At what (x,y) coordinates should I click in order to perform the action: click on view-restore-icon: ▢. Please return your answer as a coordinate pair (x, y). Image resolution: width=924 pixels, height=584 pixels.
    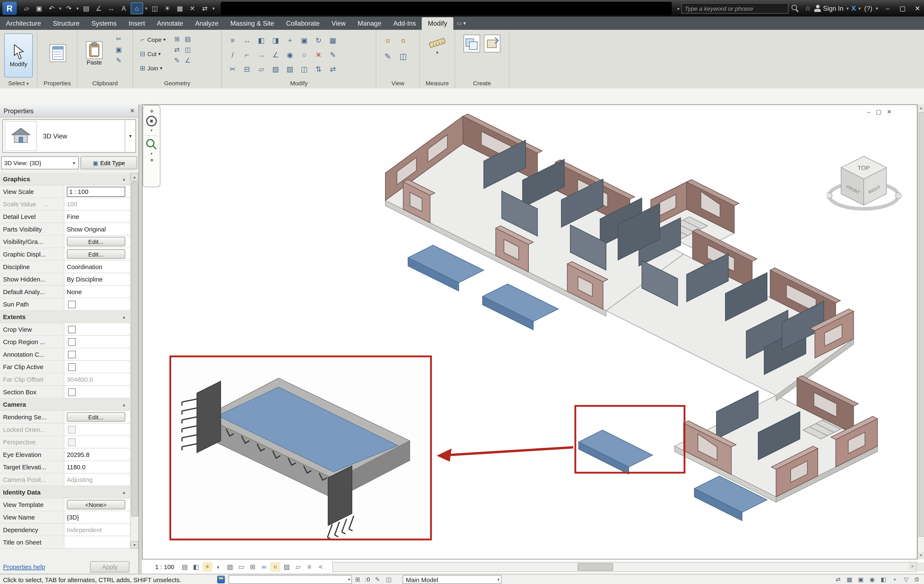
    Looking at the image, I should click on (879, 112).